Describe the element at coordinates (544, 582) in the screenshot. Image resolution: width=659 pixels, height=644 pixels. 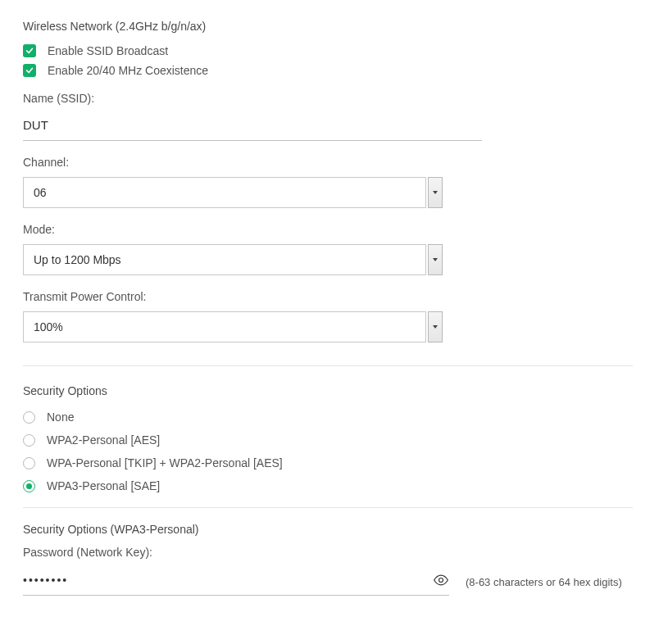
I see `password-hint: (8-63 characters or 64 hex digits)` at that location.